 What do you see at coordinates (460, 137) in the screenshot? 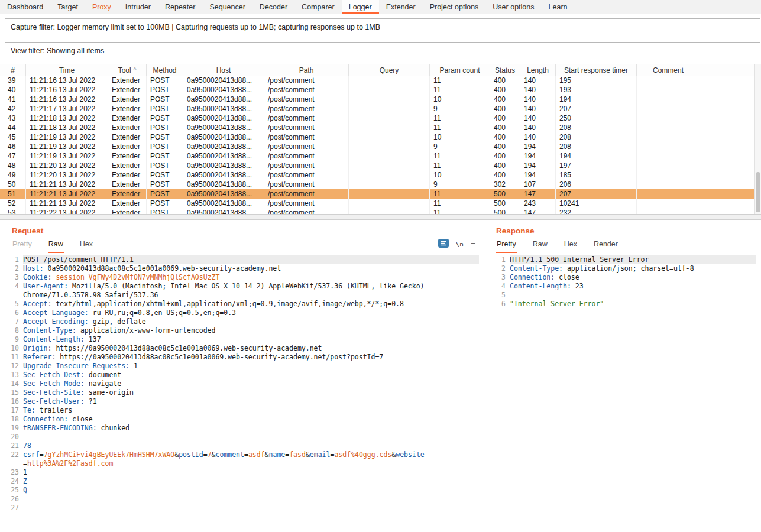
I see `cell-param-count: 10` at bounding box center [460, 137].